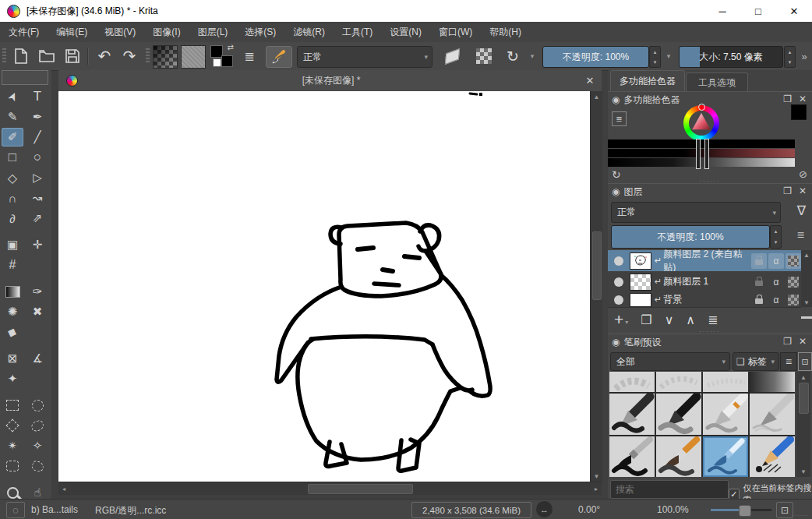  What do you see at coordinates (673, 510) in the screenshot?
I see `zoom-level: 100.0%` at bounding box center [673, 510].